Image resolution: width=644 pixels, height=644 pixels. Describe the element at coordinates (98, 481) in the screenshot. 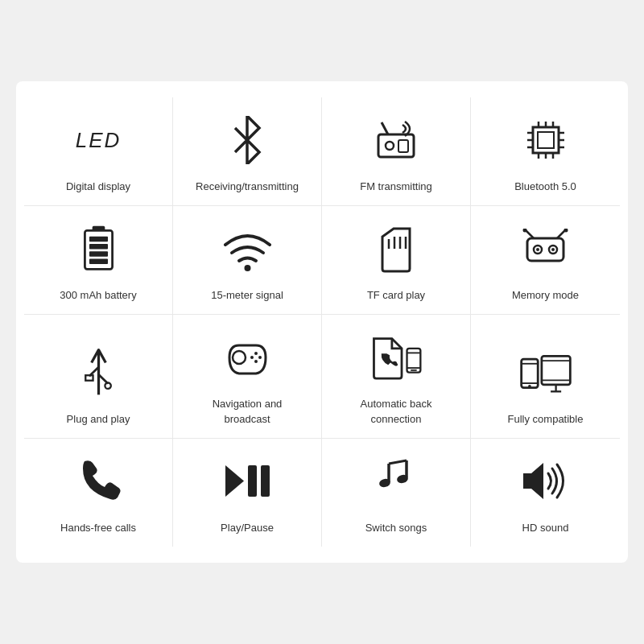

I see `phone-icon` at that location.